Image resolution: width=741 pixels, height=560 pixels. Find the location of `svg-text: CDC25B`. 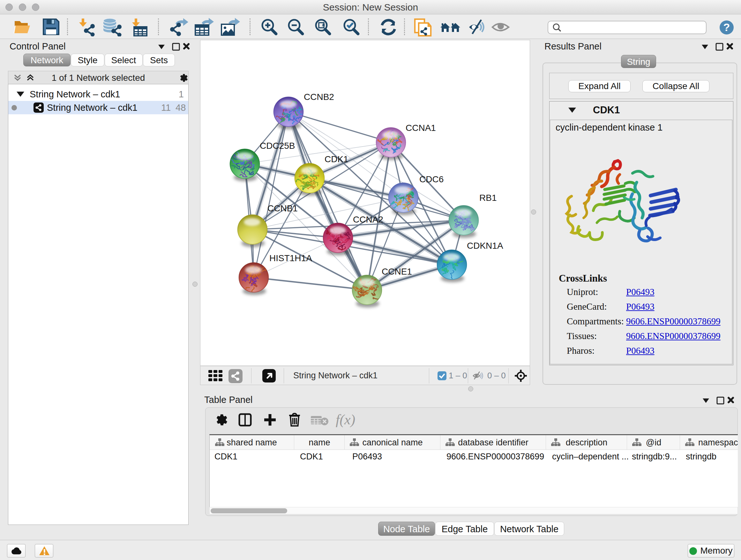

svg-text: CDC25B is located at coordinates (277, 146).